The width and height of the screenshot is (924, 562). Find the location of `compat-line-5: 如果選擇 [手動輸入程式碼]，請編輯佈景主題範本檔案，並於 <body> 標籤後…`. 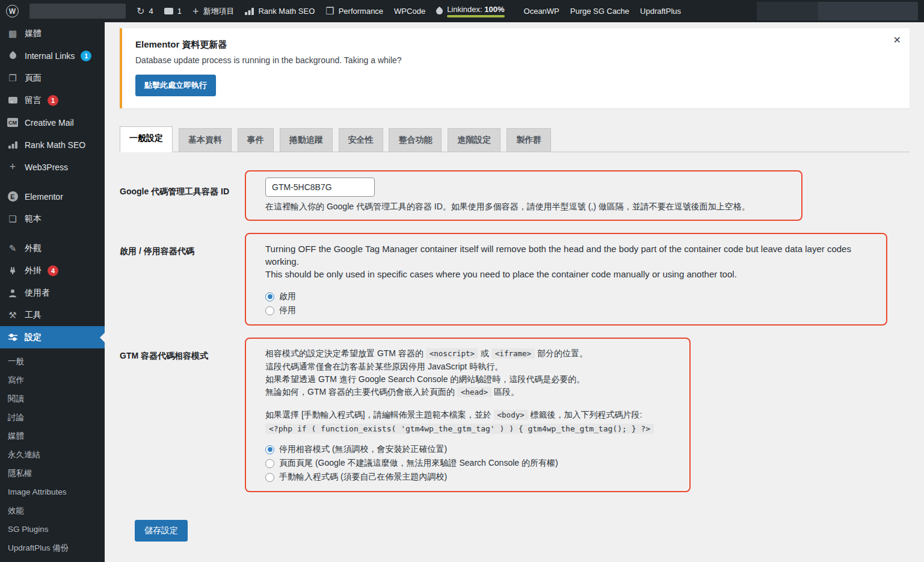

compat-line-5: 如果選擇 [手動輸入程式碼]，請編輯佈景主題範本檔案，並於 <body> 標籤後… is located at coordinates (472, 415).